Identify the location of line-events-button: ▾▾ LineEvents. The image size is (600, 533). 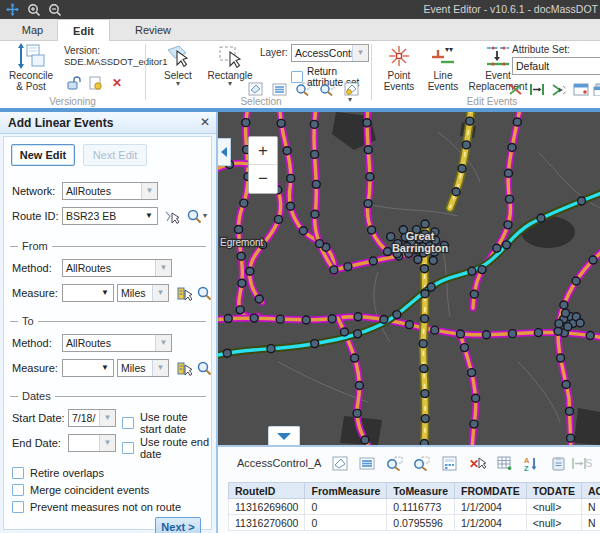
(443, 67).